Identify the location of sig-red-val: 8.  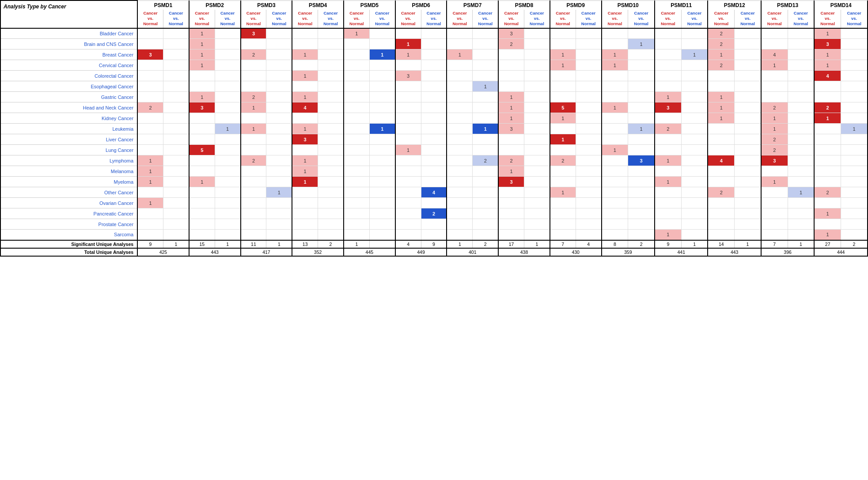
(615, 244).